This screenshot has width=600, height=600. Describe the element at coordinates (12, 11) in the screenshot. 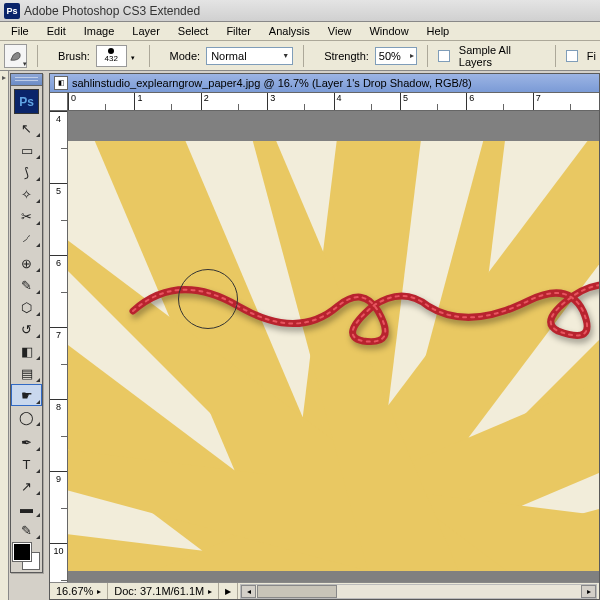

I see `app-icon: Ps` at that location.